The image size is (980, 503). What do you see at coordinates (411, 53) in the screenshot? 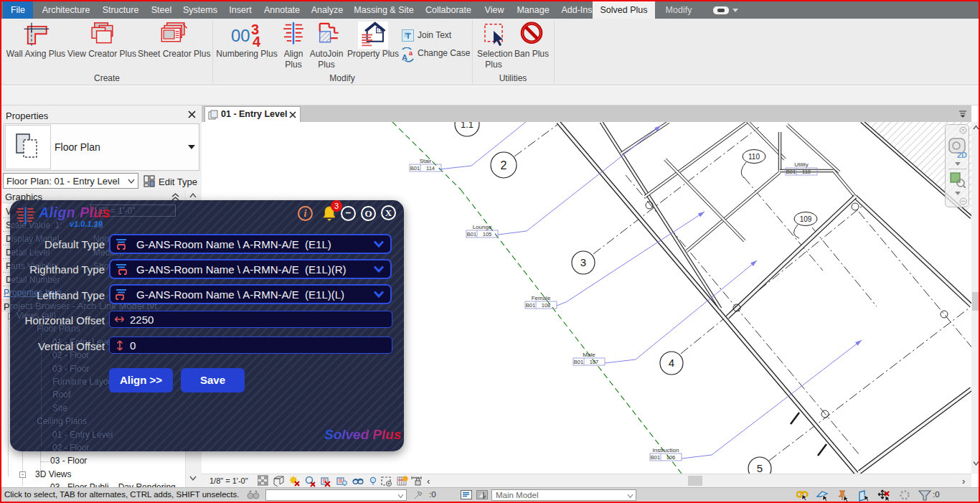
I see `svg-text: a` at bounding box center [411, 53].